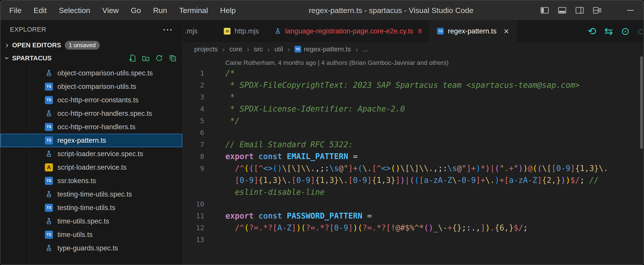 The width and height of the screenshot is (644, 265). I want to click on tree-item-occ-http-error-handlers.spec.ts: occ-http-error-handlers.spec.ts, so click(92, 114).